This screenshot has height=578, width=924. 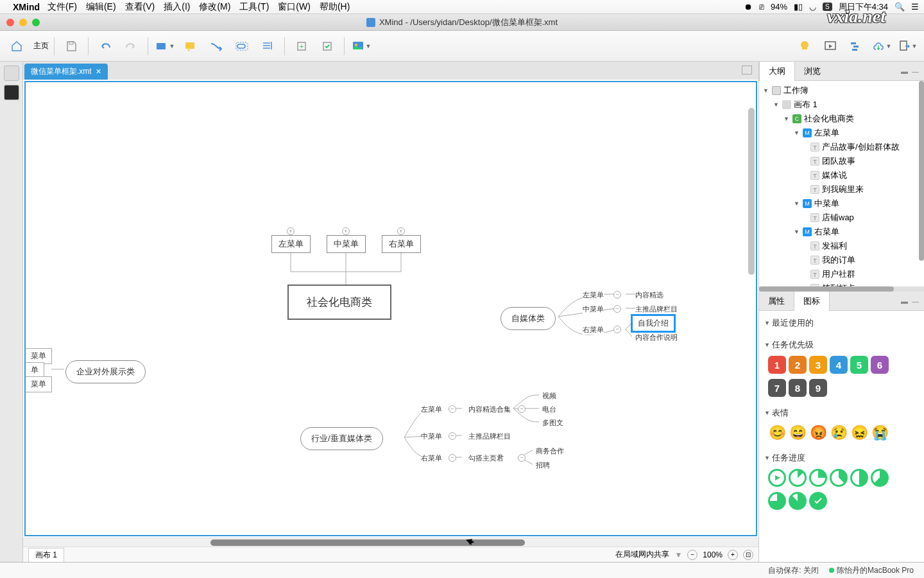 I want to click on summary-button, so click(x=268, y=46).